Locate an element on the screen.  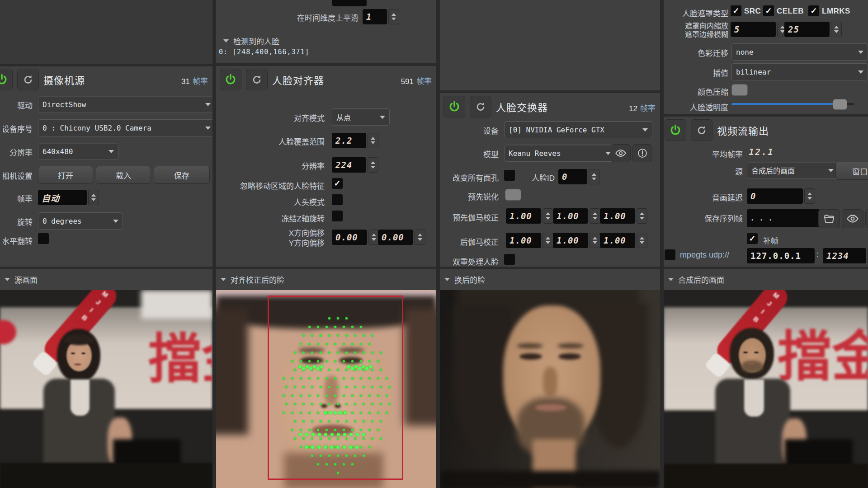
mpegts-ip-box: 127.0.0.1 is located at coordinates (781, 256).